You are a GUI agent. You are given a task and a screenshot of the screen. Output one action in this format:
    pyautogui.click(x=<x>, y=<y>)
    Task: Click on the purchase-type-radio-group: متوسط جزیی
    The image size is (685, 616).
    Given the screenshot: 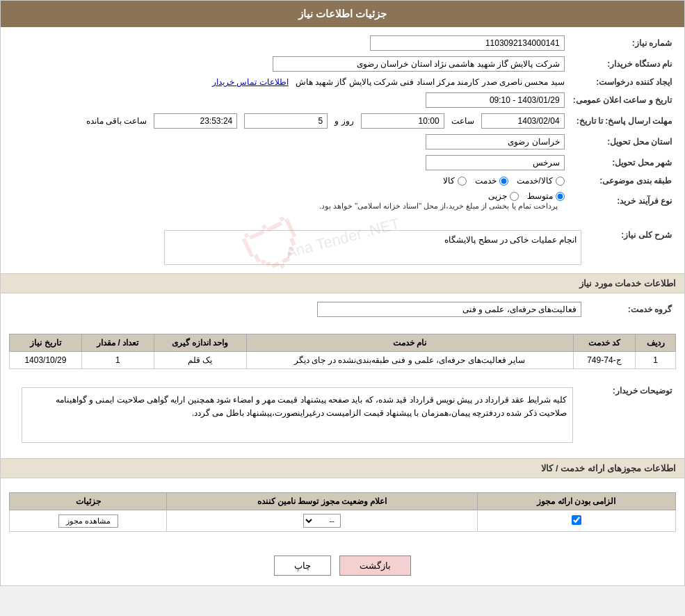 What is the action you would take?
    pyautogui.click(x=289, y=196)
    